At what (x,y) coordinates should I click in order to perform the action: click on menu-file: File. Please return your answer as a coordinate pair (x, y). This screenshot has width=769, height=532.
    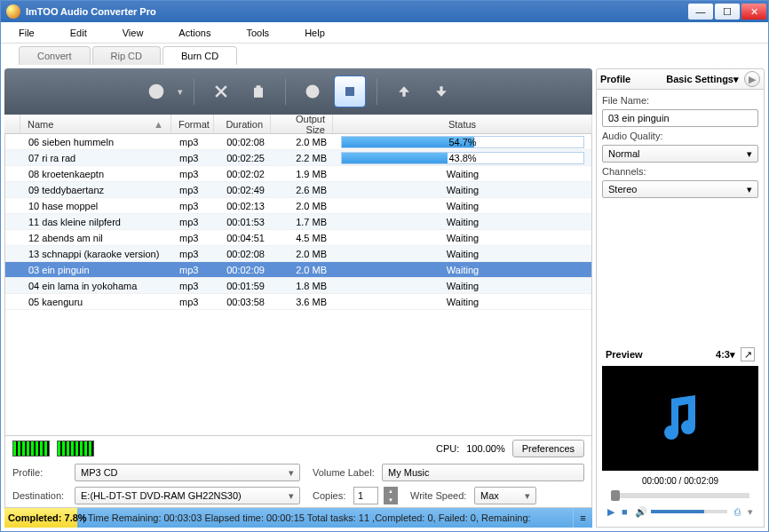
    Looking at the image, I should click on (27, 33).